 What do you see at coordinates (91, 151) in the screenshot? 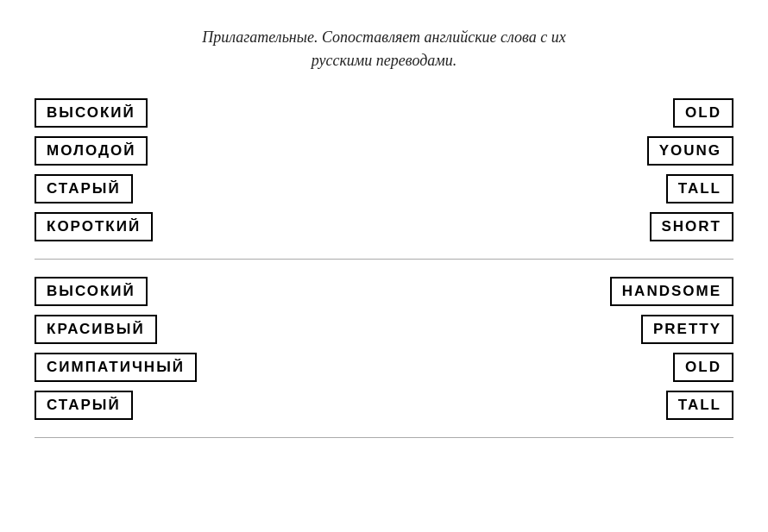
I see `left-word-box: МОЛОДОЙ` at bounding box center [91, 151].